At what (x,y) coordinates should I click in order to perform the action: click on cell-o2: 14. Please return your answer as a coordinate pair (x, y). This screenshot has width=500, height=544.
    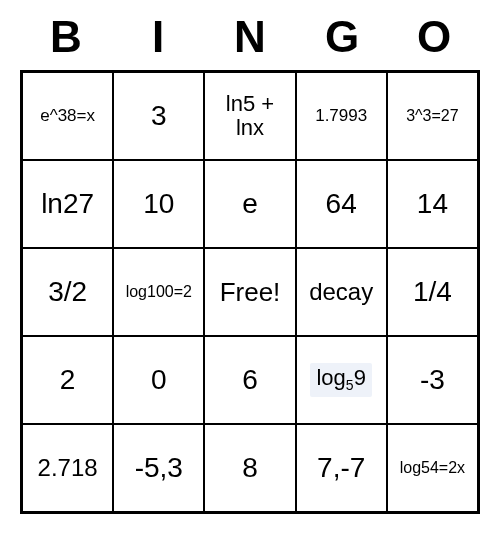
    Looking at the image, I should click on (432, 204).